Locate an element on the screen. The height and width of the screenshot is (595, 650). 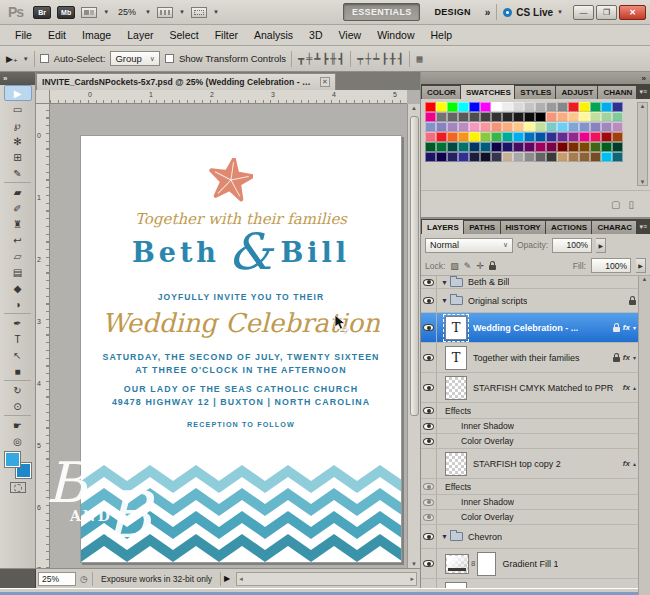
menu-window: Window is located at coordinates (396, 35).